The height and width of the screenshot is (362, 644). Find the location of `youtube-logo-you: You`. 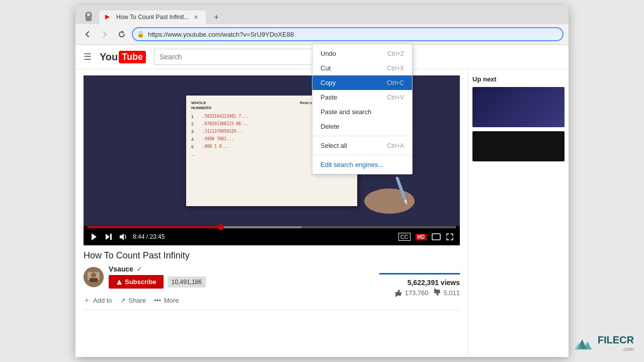

youtube-logo-you: You is located at coordinates (109, 57).